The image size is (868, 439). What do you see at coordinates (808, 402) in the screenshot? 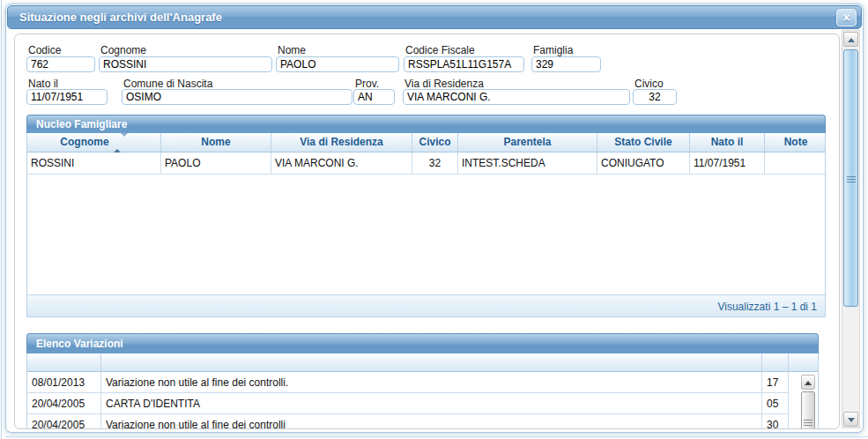
I see `variazioni-scrollbar` at bounding box center [808, 402].